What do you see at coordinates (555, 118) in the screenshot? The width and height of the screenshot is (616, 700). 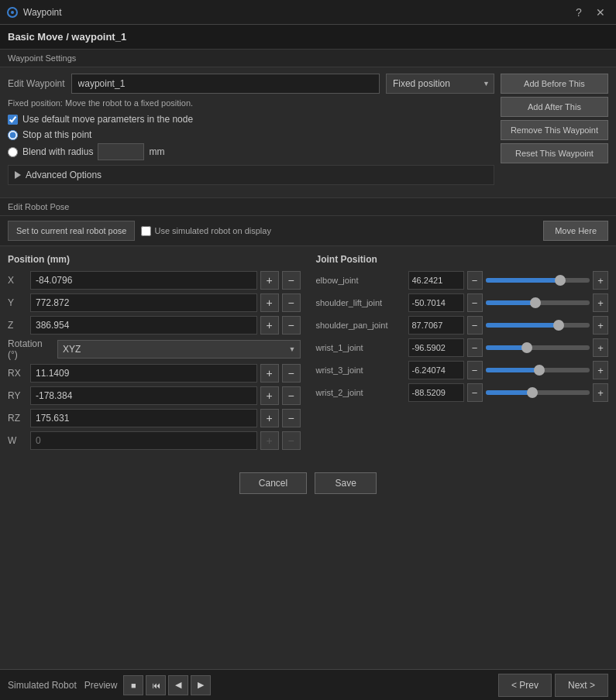 I see `waypoint-action-buttons: Add Before This Add After This Remove Th…` at bounding box center [555, 118].